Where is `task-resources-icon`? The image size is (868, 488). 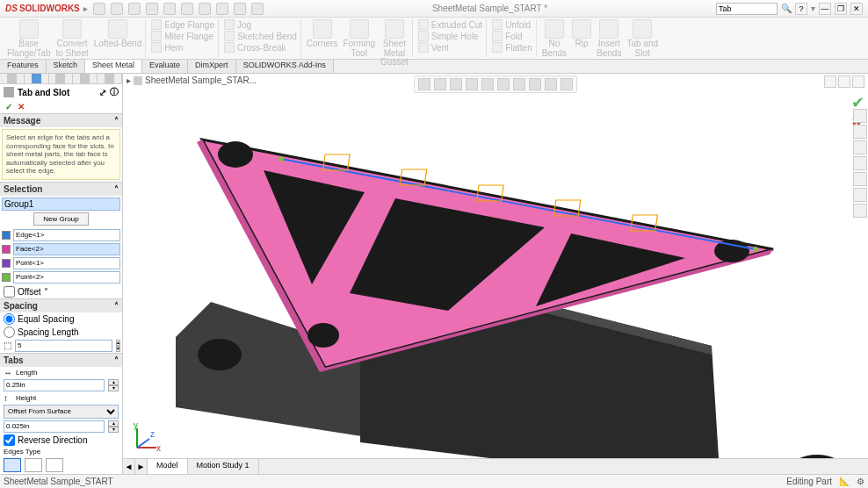 task-resources-icon is located at coordinates (860, 132).